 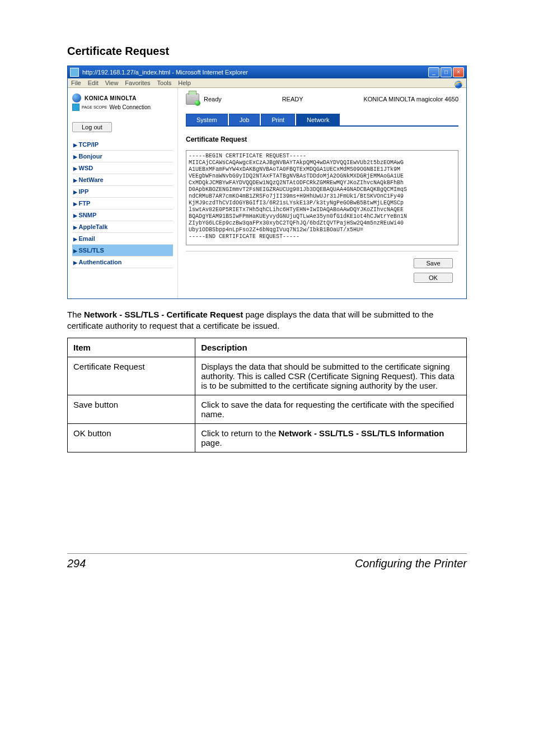 What do you see at coordinates (240, 433) in the screenshot?
I see `cell-desc-2-pre: Click to return to the` at bounding box center [240, 433].